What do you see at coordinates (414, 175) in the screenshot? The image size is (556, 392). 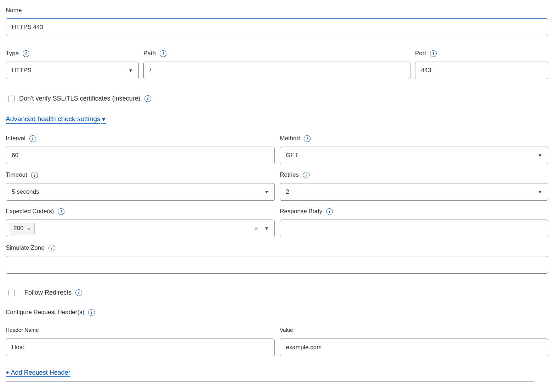 I see `retries-label-row: Retries i` at bounding box center [414, 175].